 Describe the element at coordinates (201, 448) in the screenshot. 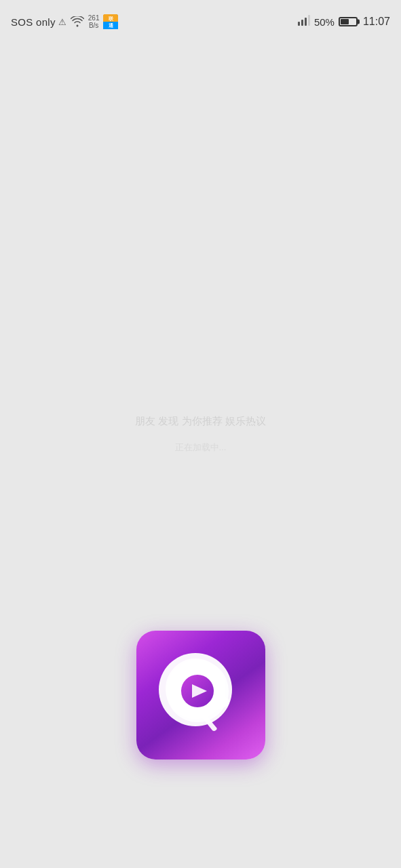

I see `faint-loading-text: 正在加载中...` at that location.